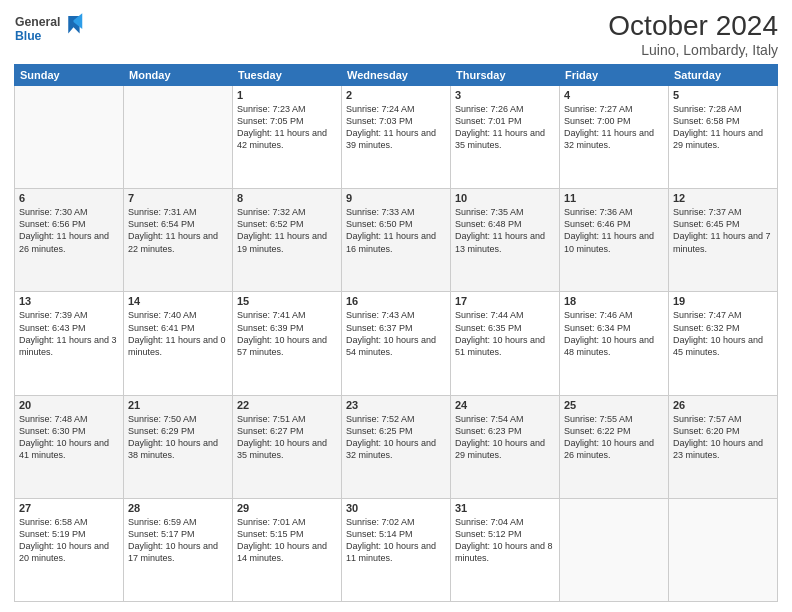  What do you see at coordinates (28, 36) in the screenshot?
I see `svg-text: Blue` at bounding box center [28, 36].